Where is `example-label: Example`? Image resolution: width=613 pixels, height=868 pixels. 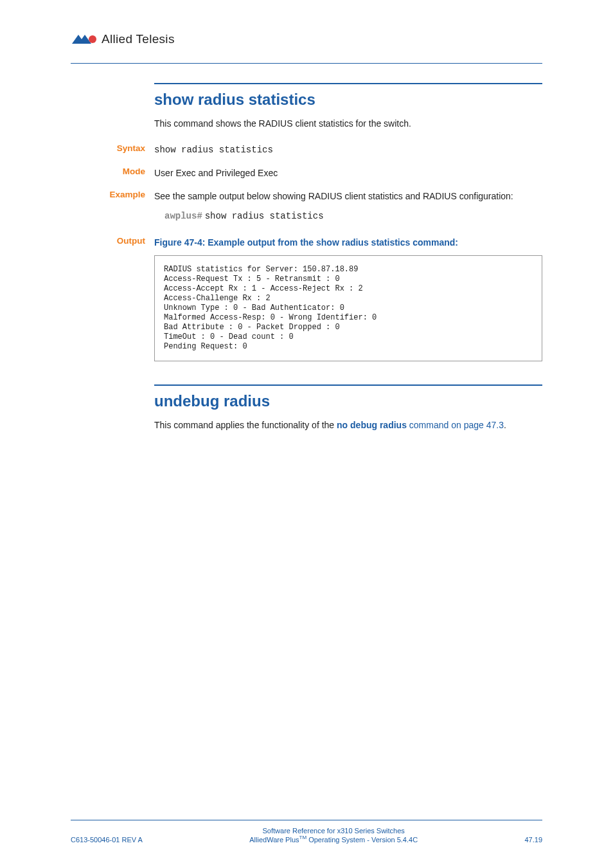 example-label: Example is located at coordinates (112, 194).